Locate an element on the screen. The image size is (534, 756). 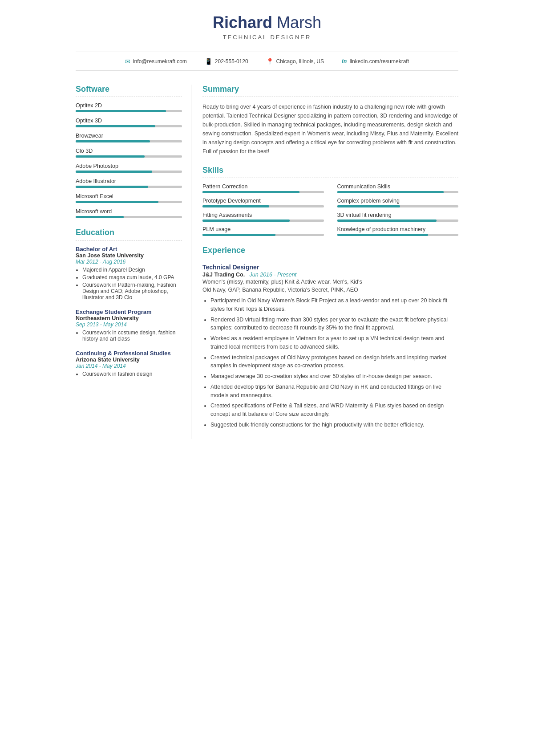
exp-bullet: Rendered 3D virtual fitting more than 30… is located at coordinates (335, 324).